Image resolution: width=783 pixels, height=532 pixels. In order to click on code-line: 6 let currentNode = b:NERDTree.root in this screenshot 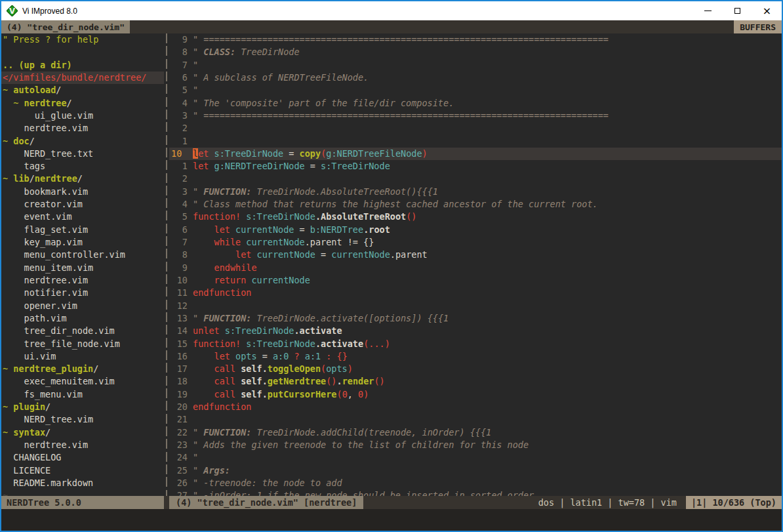, I will do `click(475, 230)`.